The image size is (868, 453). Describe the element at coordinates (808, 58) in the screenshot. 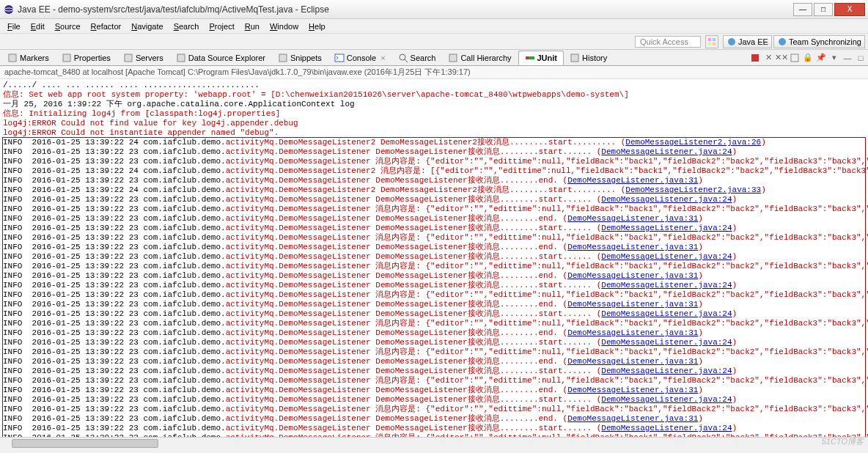

I see `scroll-lock-icon: 🔒` at that location.